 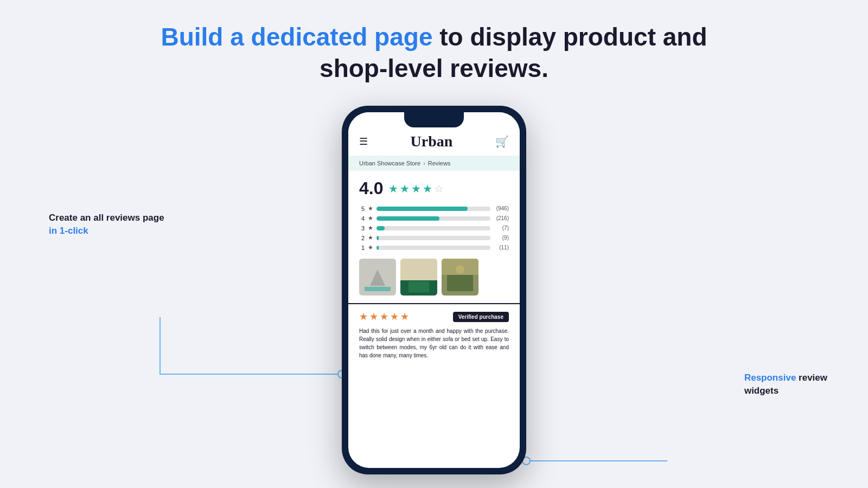 What do you see at coordinates (405, 189) in the screenshot?
I see `star-2: ★` at bounding box center [405, 189].